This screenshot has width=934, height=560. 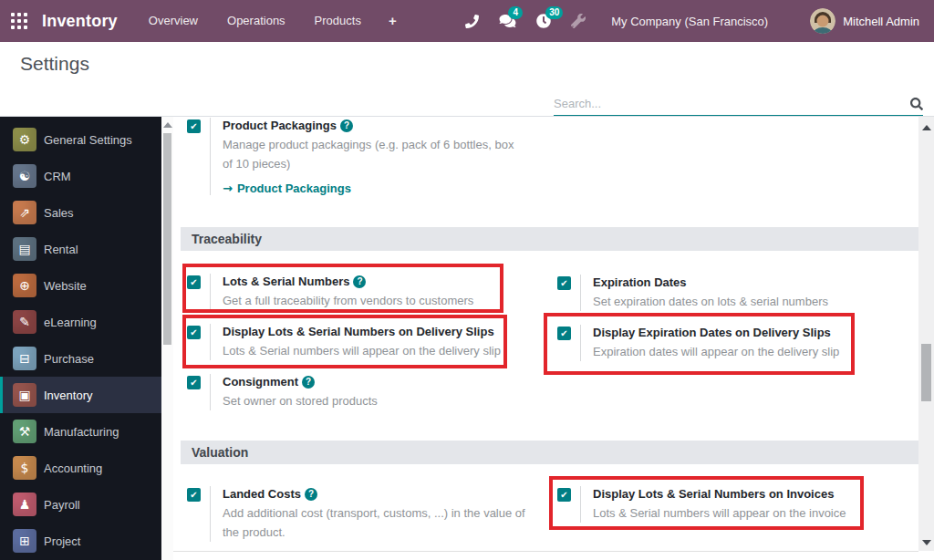 What do you see at coordinates (80, 504) in the screenshot?
I see `sidebar-item-payroll: ♟ Payroll` at bounding box center [80, 504].